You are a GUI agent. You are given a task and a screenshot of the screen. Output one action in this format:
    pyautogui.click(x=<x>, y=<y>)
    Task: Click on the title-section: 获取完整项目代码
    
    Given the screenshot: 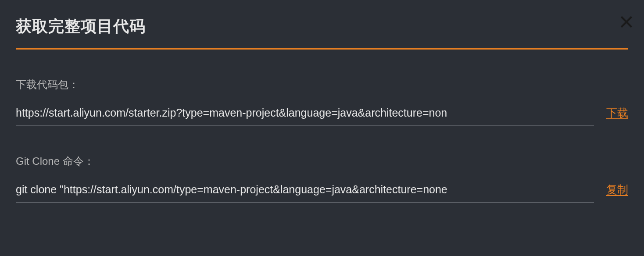 What is the action you would take?
    pyautogui.click(x=322, y=32)
    